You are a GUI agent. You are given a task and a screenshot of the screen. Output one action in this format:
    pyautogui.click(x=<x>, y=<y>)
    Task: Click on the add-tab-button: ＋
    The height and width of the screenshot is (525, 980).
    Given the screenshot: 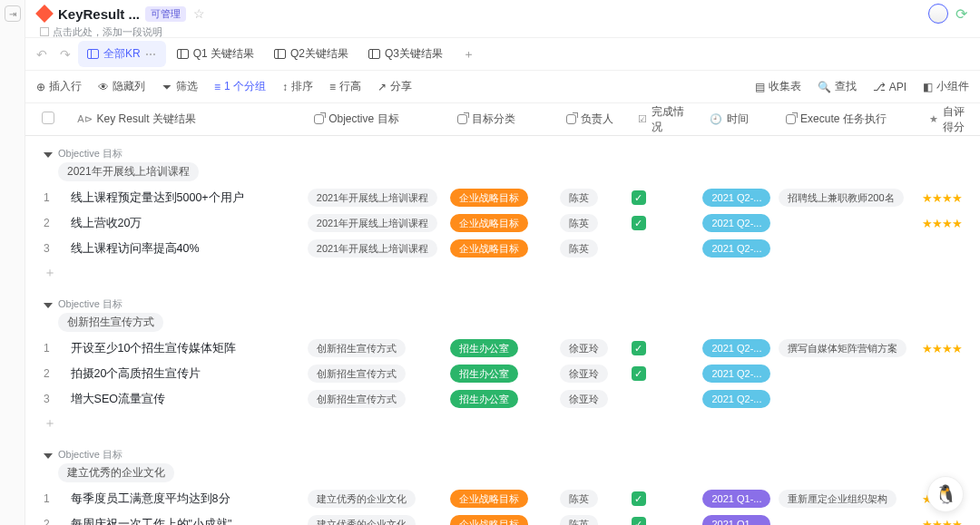 What is the action you would take?
    pyautogui.click(x=468, y=54)
    